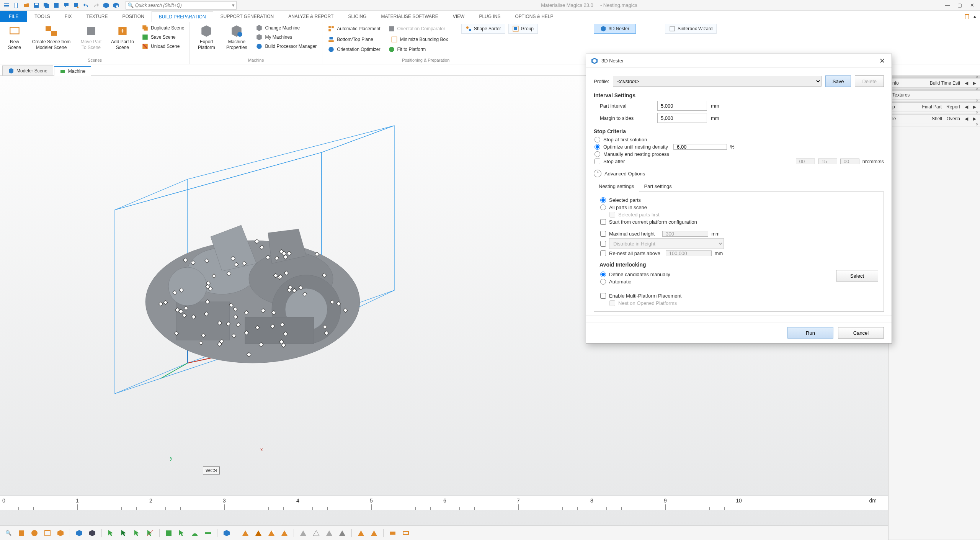 The height and width of the screenshot is (540, 980). What do you see at coordinates (42, 16) in the screenshot?
I see `tab-tools: TOOLS` at bounding box center [42, 16].